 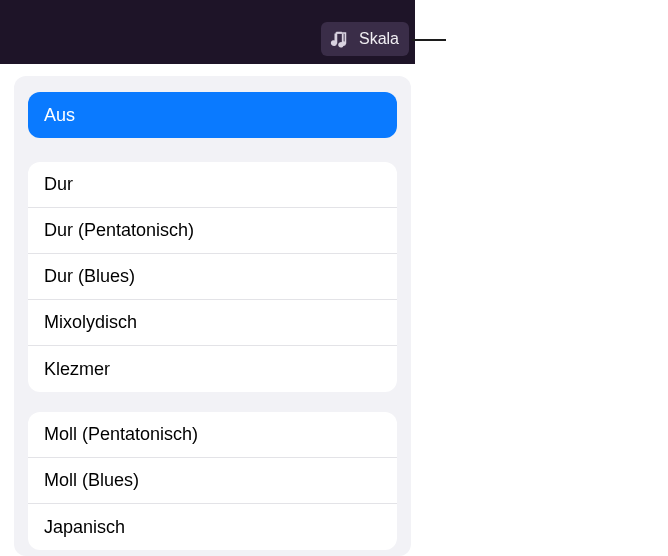 What do you see at coordinates (90, 276) in the screenshot?
I see `scale-option-label: Dur (Blues)` at bounding box center [90, 276].